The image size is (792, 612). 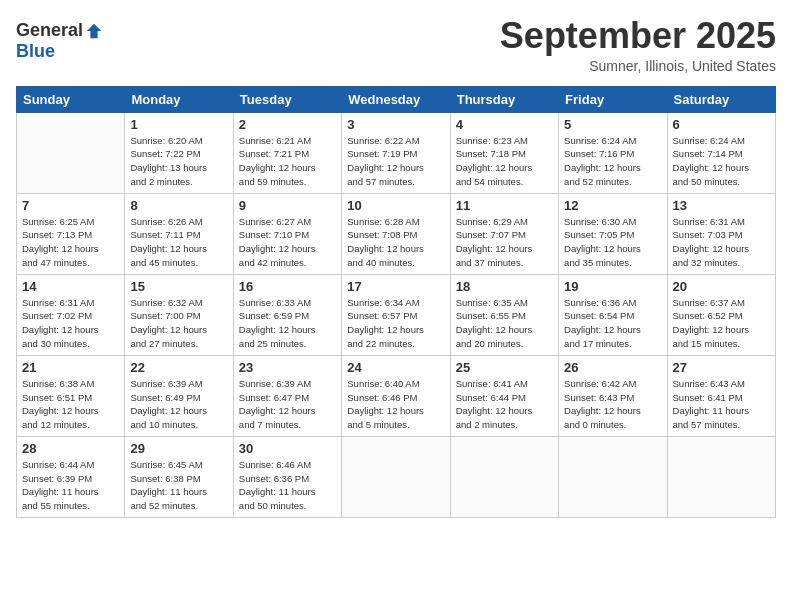 I want to click on day-number: 26, so click(x=612, y=368).